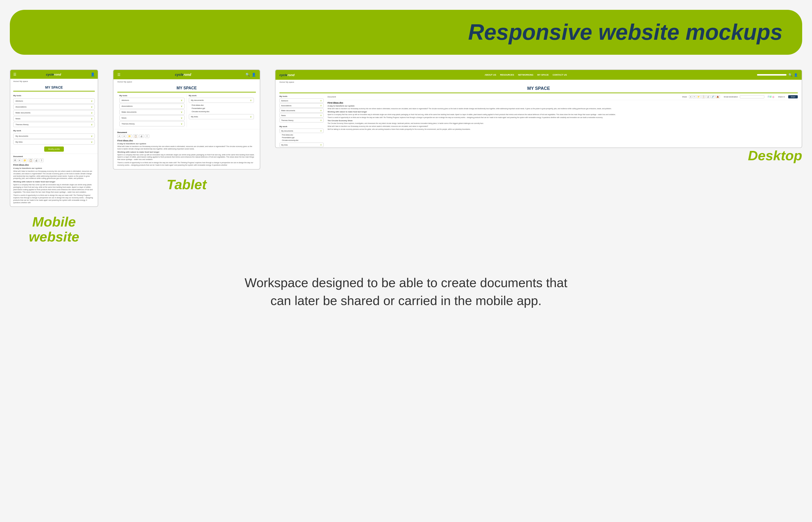  I want to click on mobile-tool-advisors: Advisors∨, so click(54, 101).